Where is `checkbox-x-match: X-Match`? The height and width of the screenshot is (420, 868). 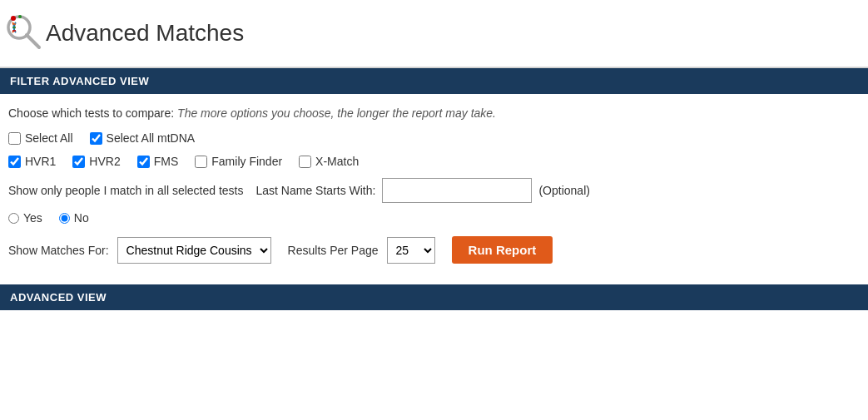 checkbox-x-match: X-Match is located at coordinates (329, 161).